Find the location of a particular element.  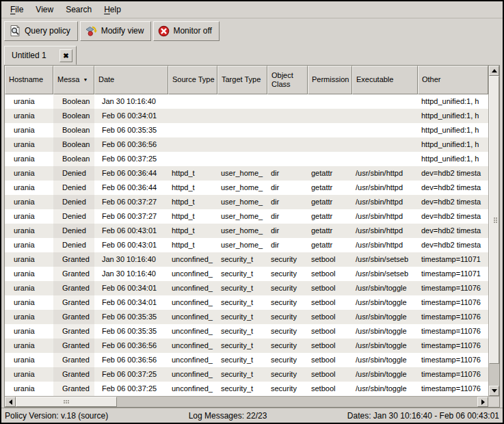

column-header-date: Date is located at coordinates (131, 80).